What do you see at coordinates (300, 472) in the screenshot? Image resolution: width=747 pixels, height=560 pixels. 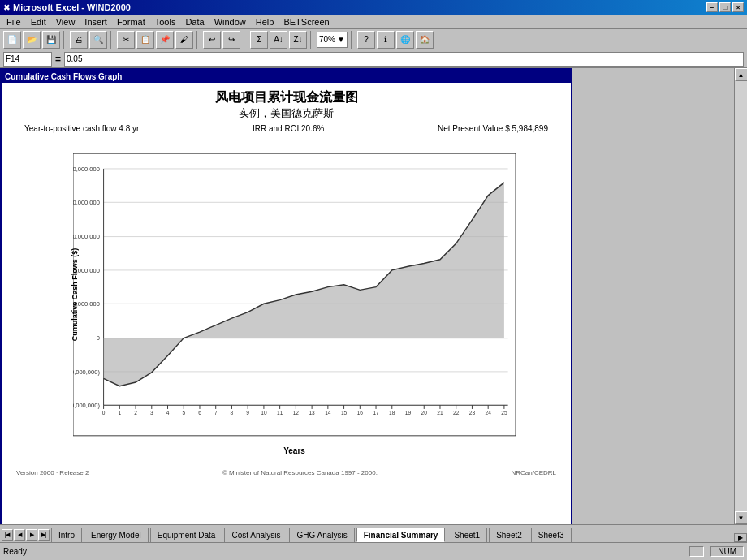 I see `footer-center: © Minister of Natural Resources Canada 1…` at bounding box center [300, 472].